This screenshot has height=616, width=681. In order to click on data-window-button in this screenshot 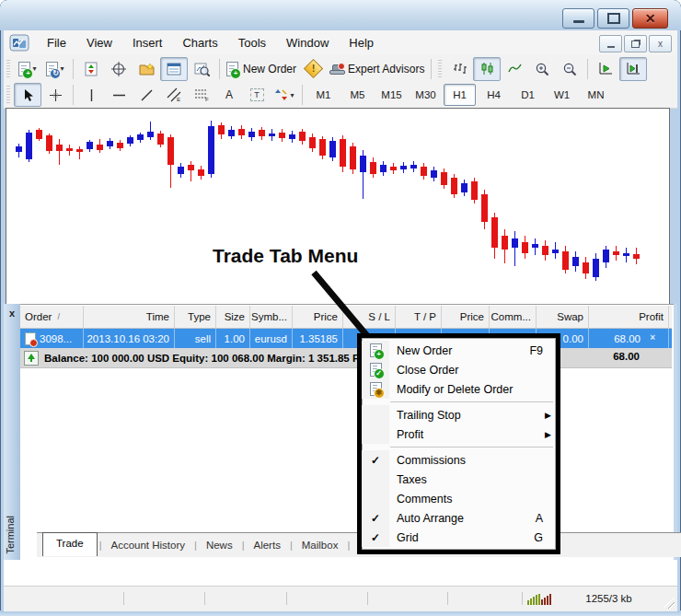, I will do `click(119, 69)`.